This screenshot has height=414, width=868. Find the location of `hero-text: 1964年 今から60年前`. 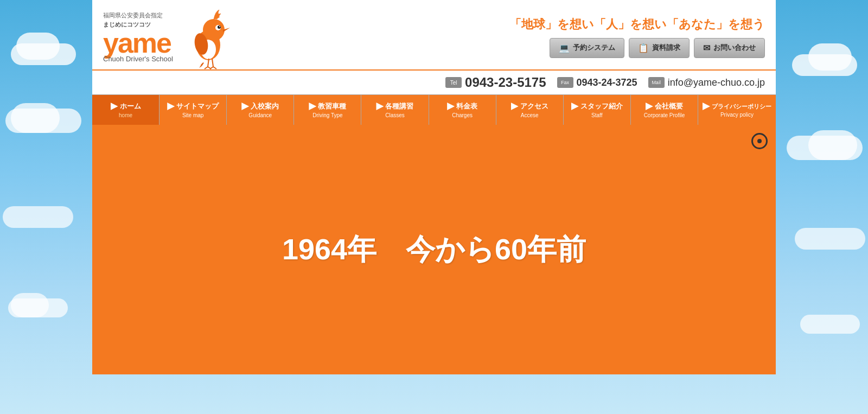

hero-text: 1964年 今から60年前 is located at coordinates (434, 250).